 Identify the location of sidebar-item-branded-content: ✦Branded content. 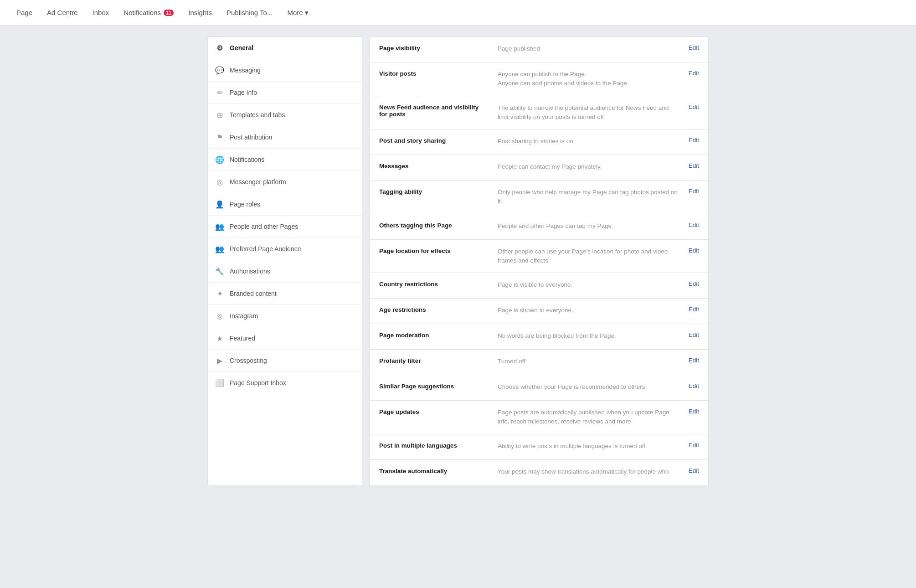
(285, 294).